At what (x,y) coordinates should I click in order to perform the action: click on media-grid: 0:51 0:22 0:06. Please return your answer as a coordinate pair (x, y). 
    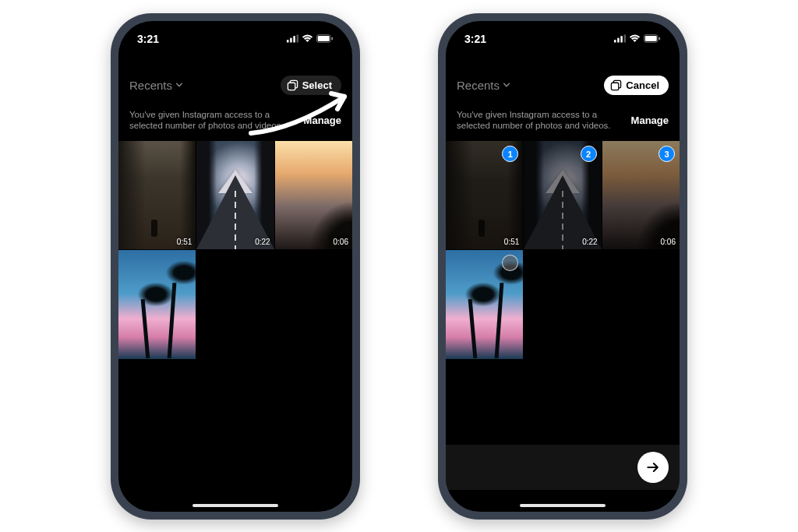
    Looking at the image, I should click on (235, 249).